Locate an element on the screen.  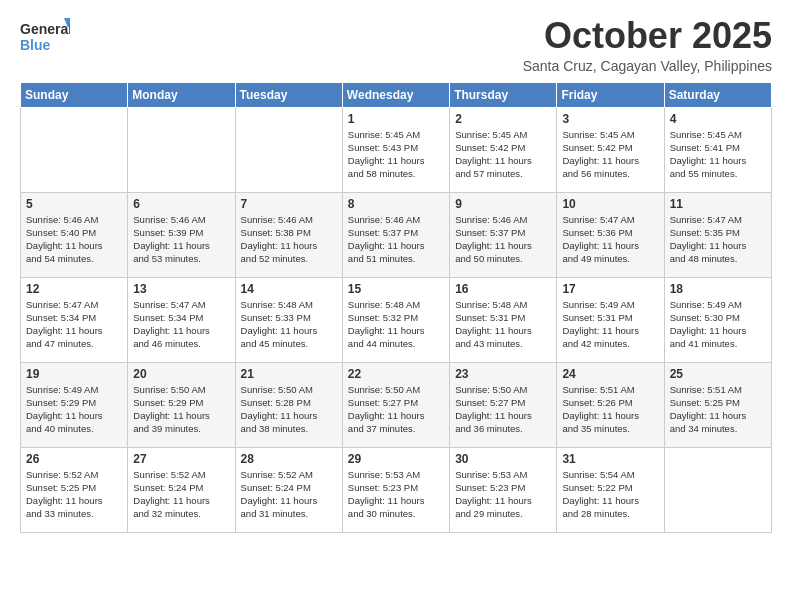
logo: General Blue is located at coordinates (45, 37).